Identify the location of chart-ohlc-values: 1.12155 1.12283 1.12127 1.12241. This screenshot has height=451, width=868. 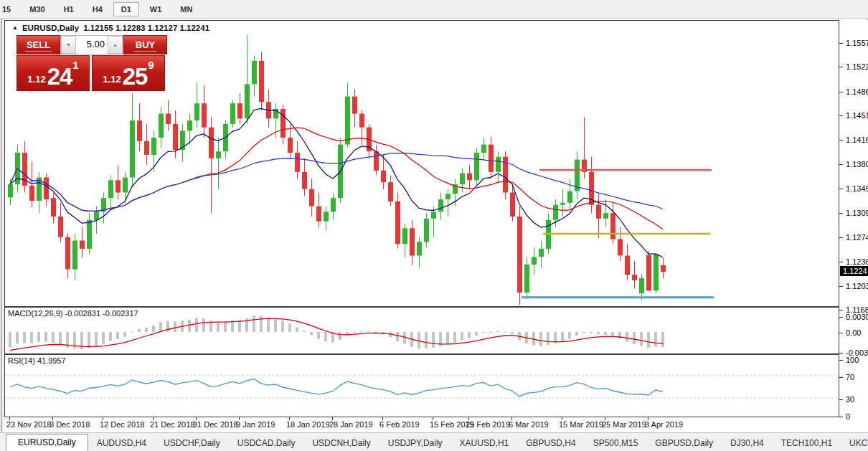
(146, 28).